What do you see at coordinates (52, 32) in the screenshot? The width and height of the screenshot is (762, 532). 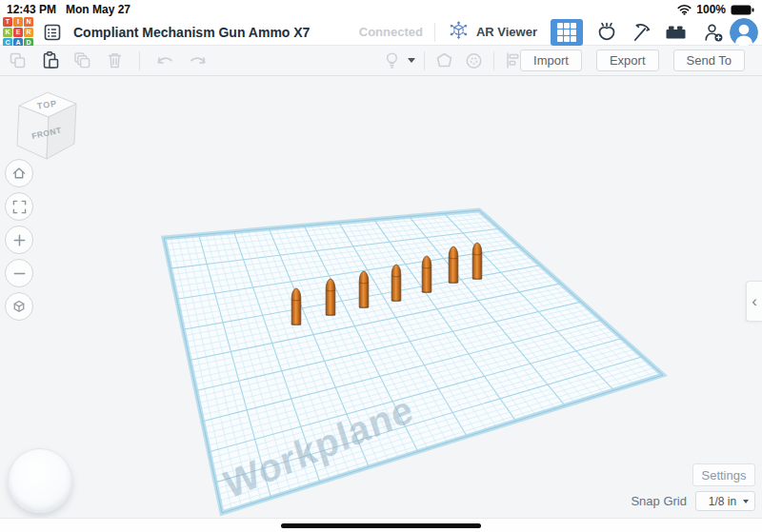 I see `design-properties-icon` at bounding box center [52, 32].